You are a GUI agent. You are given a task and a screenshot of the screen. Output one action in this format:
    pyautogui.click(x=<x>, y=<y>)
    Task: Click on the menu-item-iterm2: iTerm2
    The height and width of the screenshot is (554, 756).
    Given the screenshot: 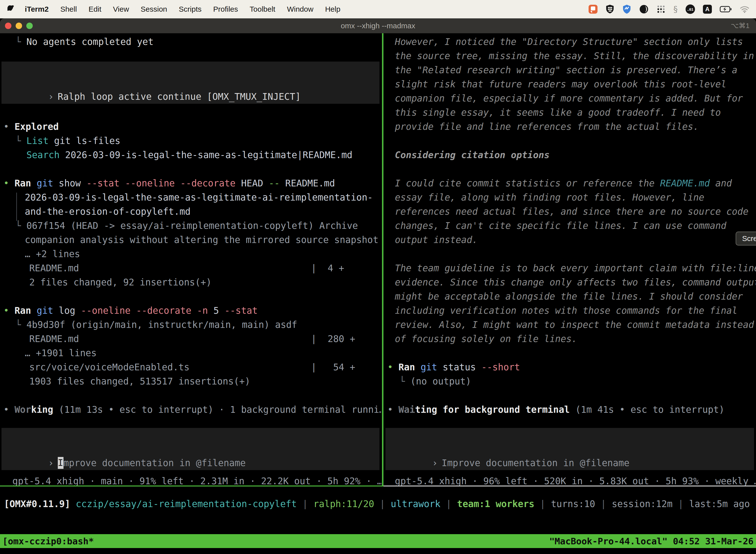 What is the action you would take?
    pyautogui.click(x=37, y=9)
    